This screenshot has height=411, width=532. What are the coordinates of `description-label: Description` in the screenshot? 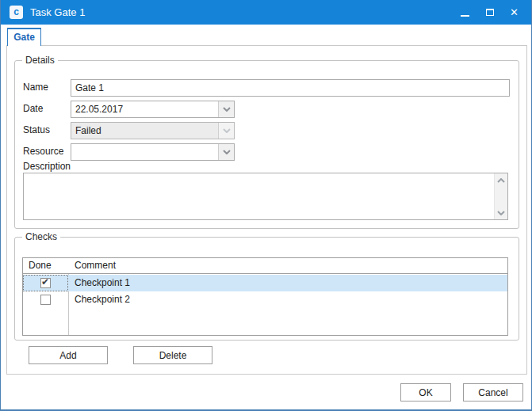 It's located at (47, 166).